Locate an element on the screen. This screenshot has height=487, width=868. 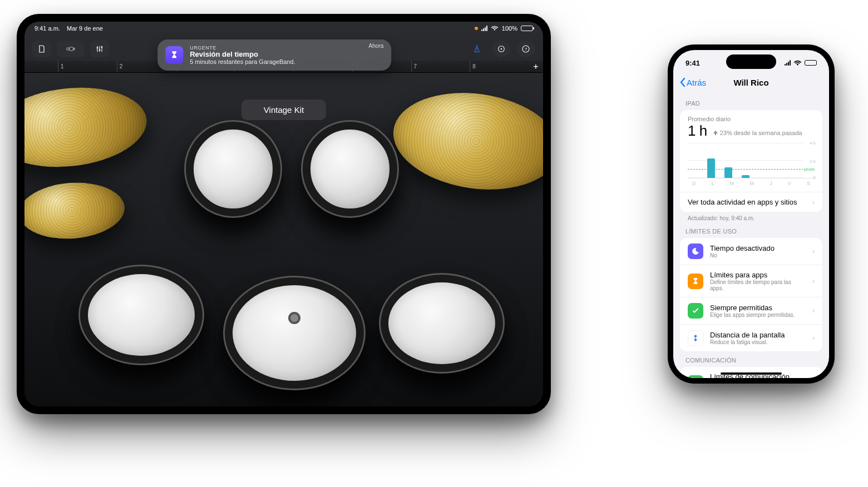
xtick: V is located at coordinates (790, 183).